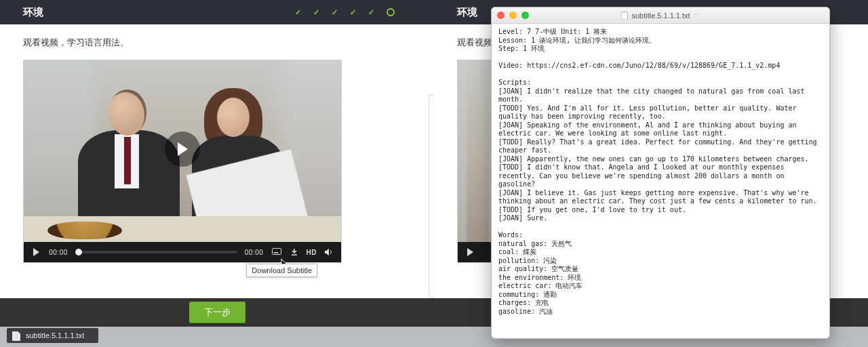 This screenshot has width=868, height=347. Describe the element at coordinates (217, 312) in the screenshot. I see `next-button: 下一步` at that location.